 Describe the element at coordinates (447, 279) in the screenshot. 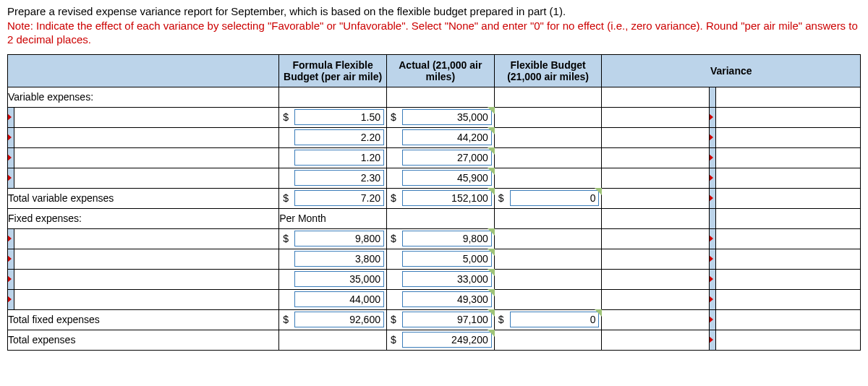

I see `actual-input: 33,000` at that location.